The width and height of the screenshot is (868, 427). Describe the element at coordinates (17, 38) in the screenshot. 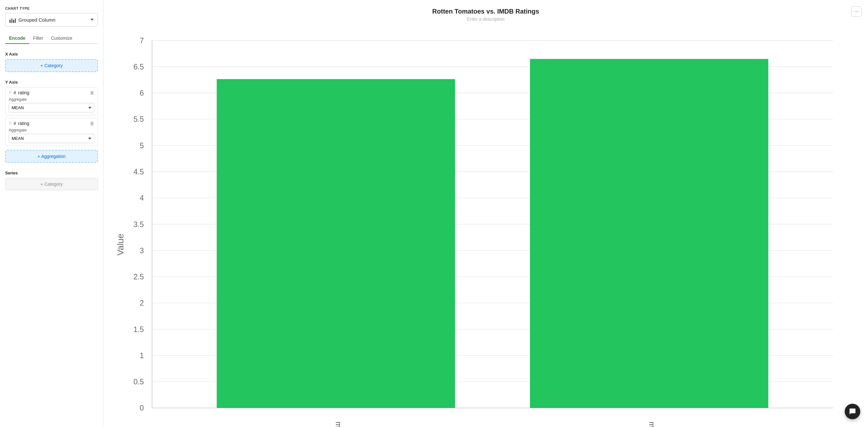

I see `tab-encode: Encode` at that location.